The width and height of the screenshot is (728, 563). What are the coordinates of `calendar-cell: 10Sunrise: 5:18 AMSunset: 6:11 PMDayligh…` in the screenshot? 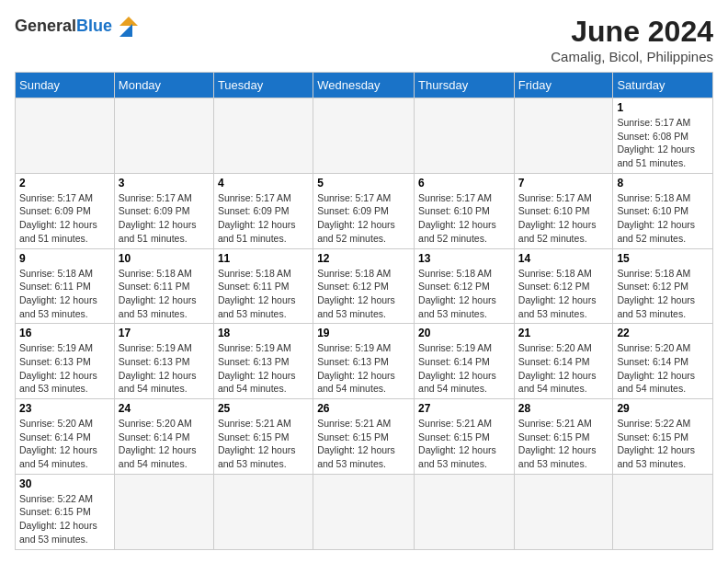 It's located at (164, 286).